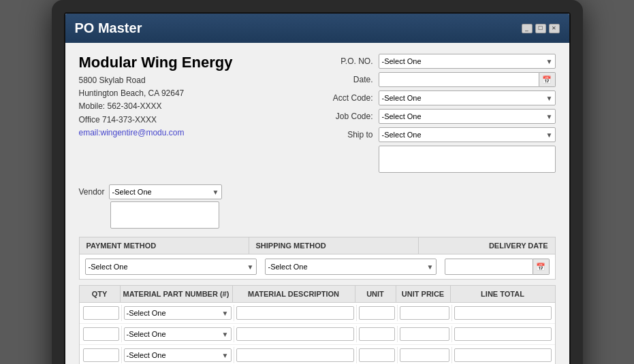 This screenshot has width=634, height=364. Describe the element at coordinates (92, 192) in the screenshot. I see `vendor-label: Vendor` at that location.